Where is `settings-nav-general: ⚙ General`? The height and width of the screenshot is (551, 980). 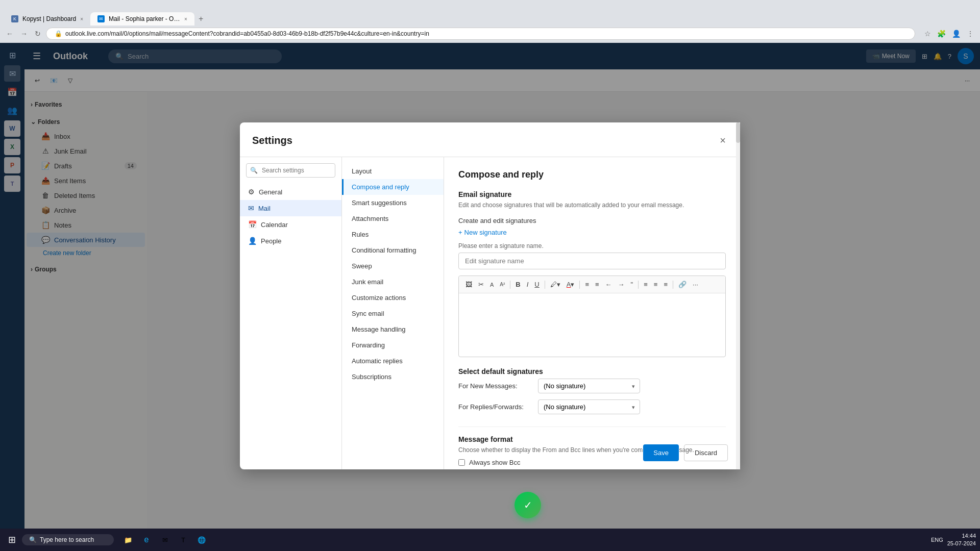
settings-nav-general: ⚙ General is located at coordinates (291, 192).